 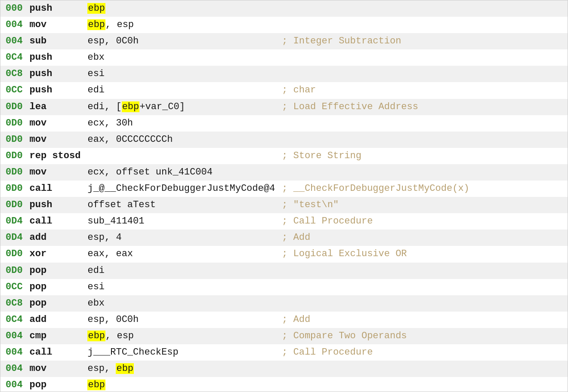 I want to click on comment-cell: ; Integer Subtraction, so click(x=423, y=41).